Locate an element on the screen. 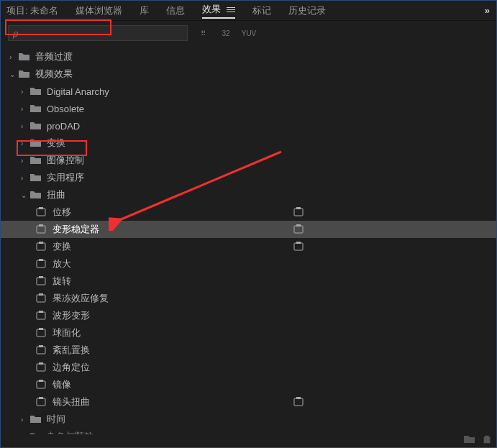 Image resolution: width=497 pixels, height=448 pixels. tab-project: 项目: 未命名 is located at coordinates (32, 11).